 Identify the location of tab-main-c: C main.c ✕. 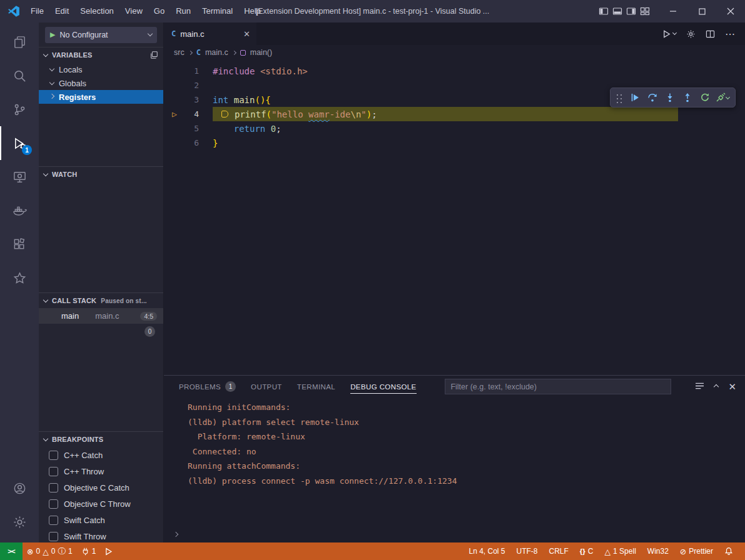
(210, 34).